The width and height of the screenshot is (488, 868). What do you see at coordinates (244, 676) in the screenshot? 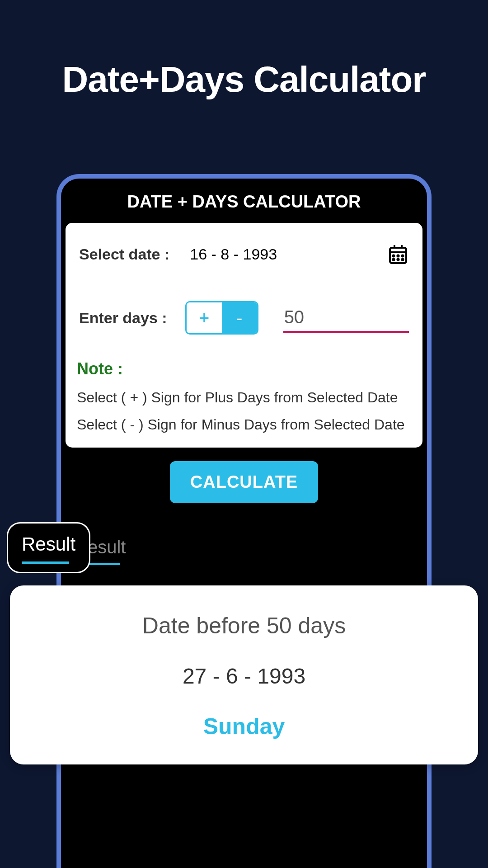
I see `result-date: 27 - 6 - 1993` at bounding box center [244, 676].